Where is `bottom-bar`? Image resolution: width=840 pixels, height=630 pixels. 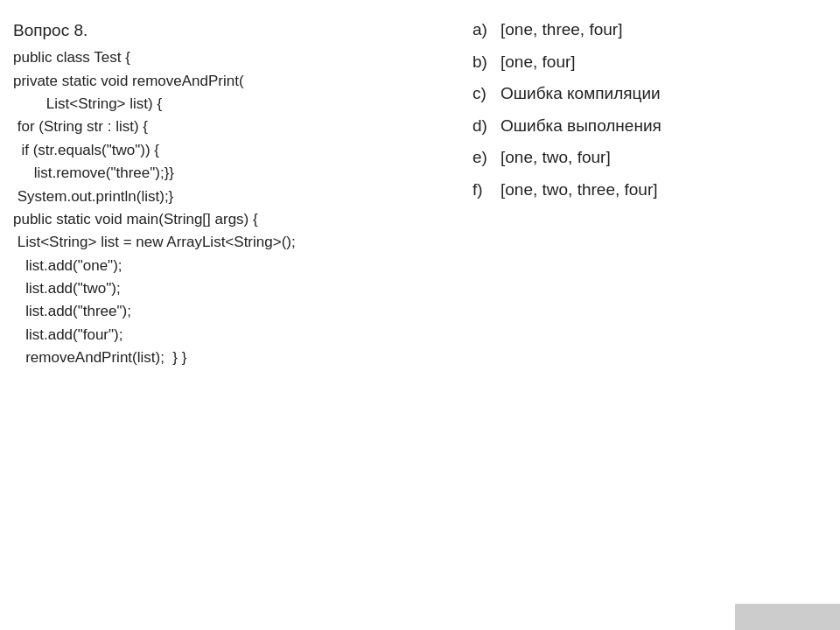
bottom-bar is located at coordinates (788, 617).